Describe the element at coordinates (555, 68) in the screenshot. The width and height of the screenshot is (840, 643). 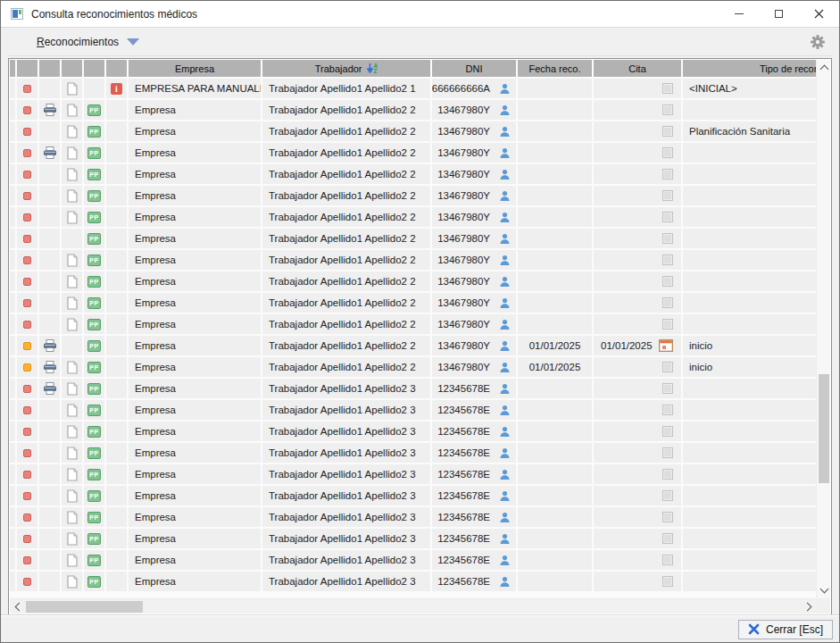
I see `header-fecha: Fecha reco.` at that location.